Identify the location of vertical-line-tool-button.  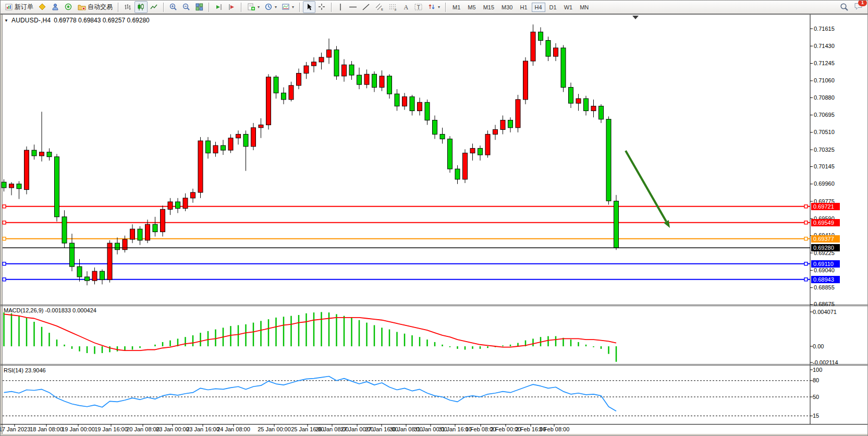
(340, 7).